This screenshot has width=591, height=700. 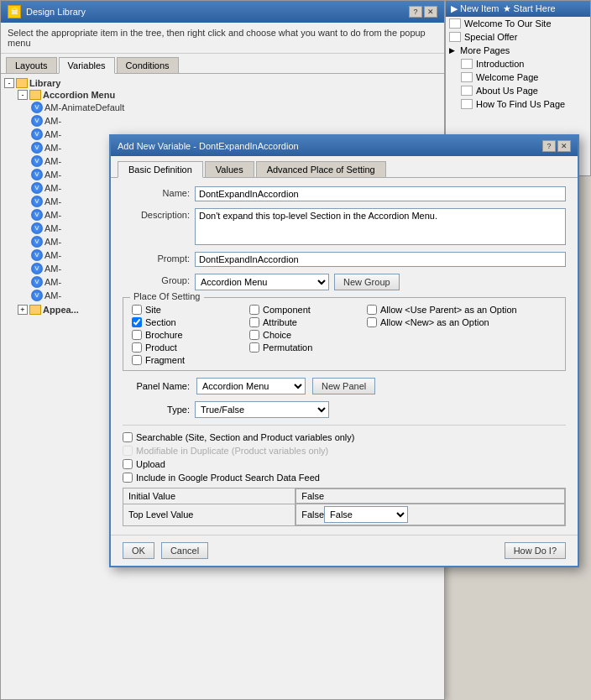 What do you see at coordinates (518, 37) in the screenshot?
I see `list-item: Special Offer` at bounding box center [518, 37].